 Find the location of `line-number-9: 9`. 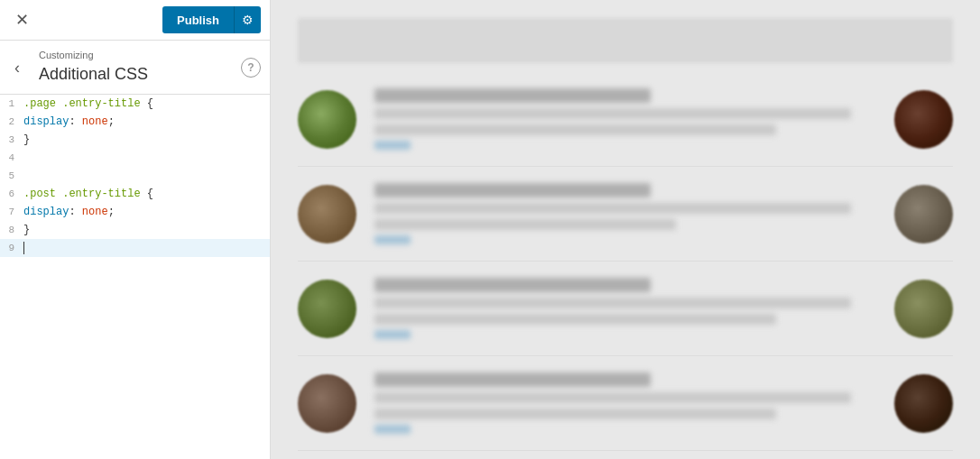

line-number-9: 9 is located at coordinates (9, 248).